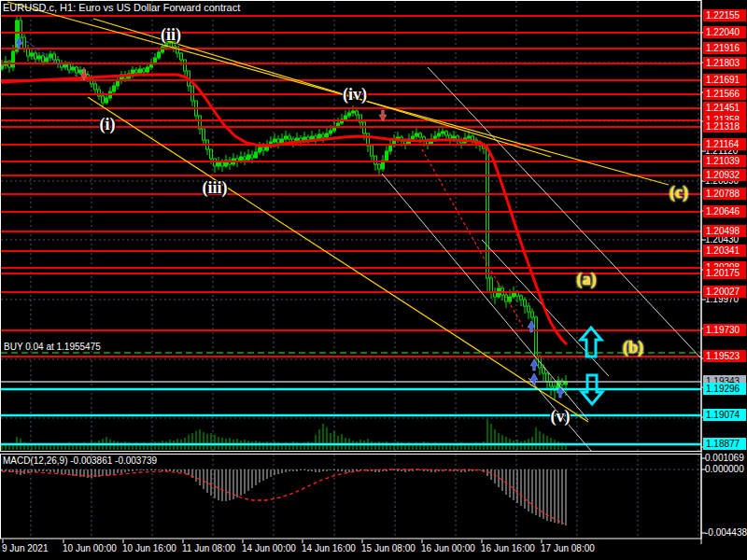 This screenshot has height=560, width=747. What do you see at coordinates (725, 231) in the screenshot?
I see `level-price-tag: 1.20498` at bounding box center [725, 231].